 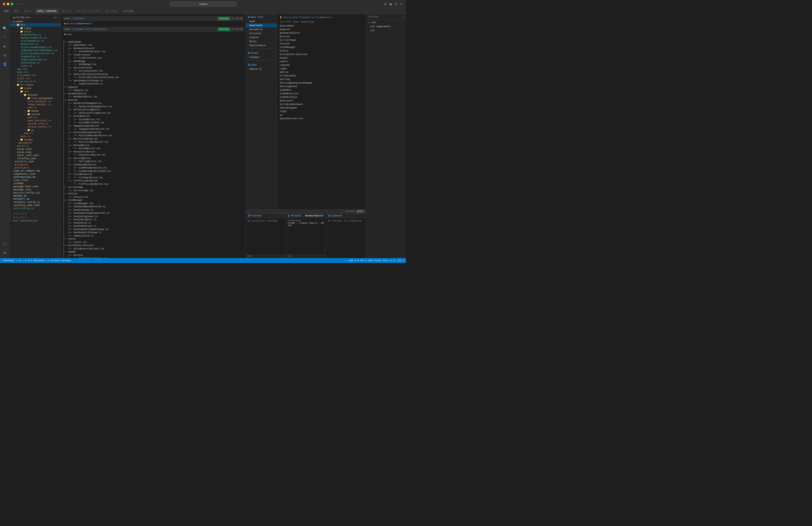 What do you see at coordinates (203, 4) in the screenshot?
I see `search-input: Flanker` at bounding box center [203, 4].